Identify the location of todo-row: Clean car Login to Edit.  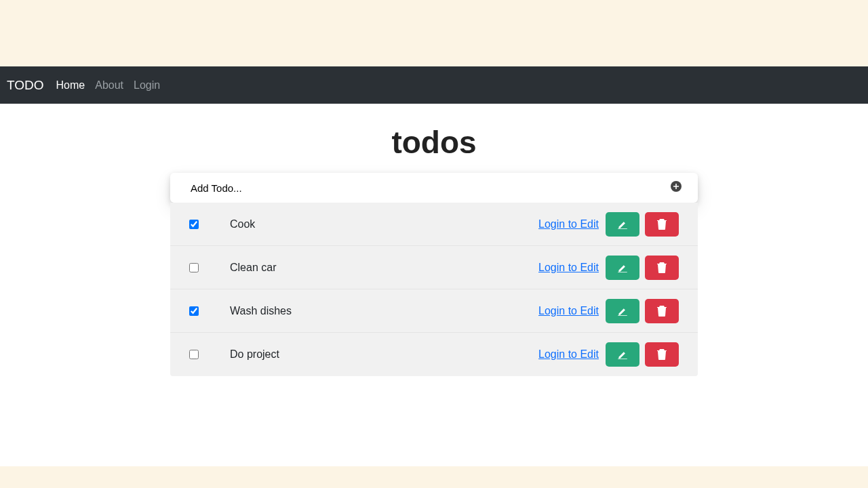
(434, 268).